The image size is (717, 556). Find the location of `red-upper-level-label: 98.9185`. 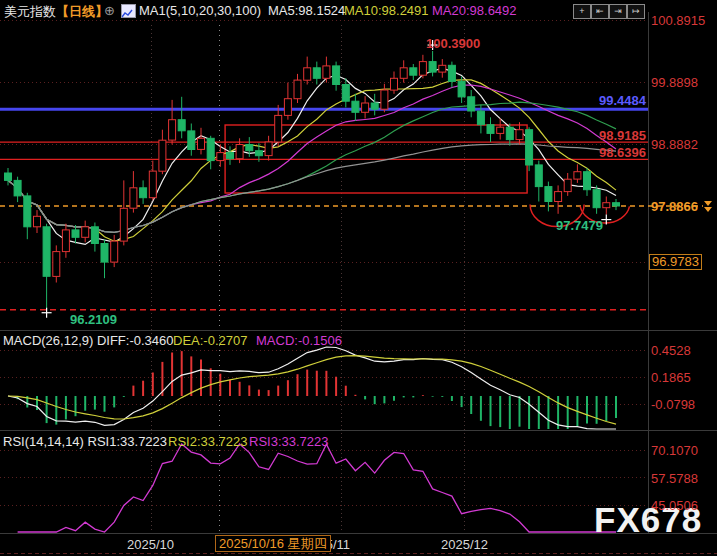

red-upper-level-label: 98.9185 is located at coordinates (617, 136).